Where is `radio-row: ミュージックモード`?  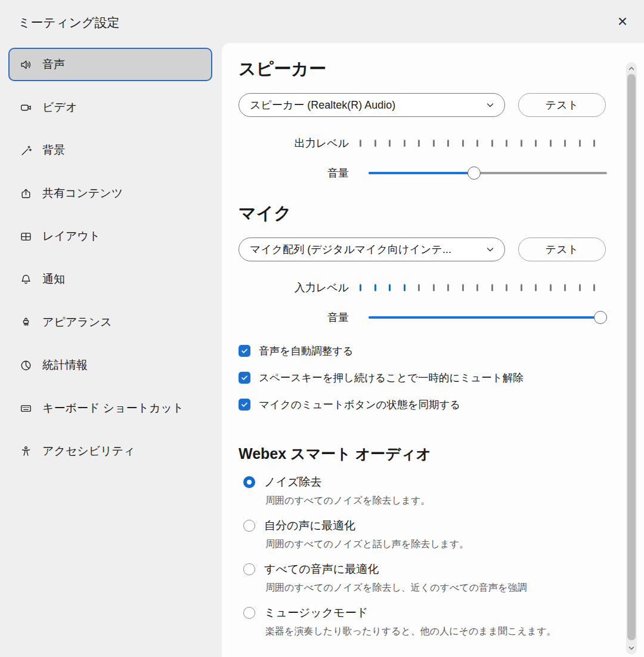 radio-row: ミュージックモード is located at coordinates (430, 613).